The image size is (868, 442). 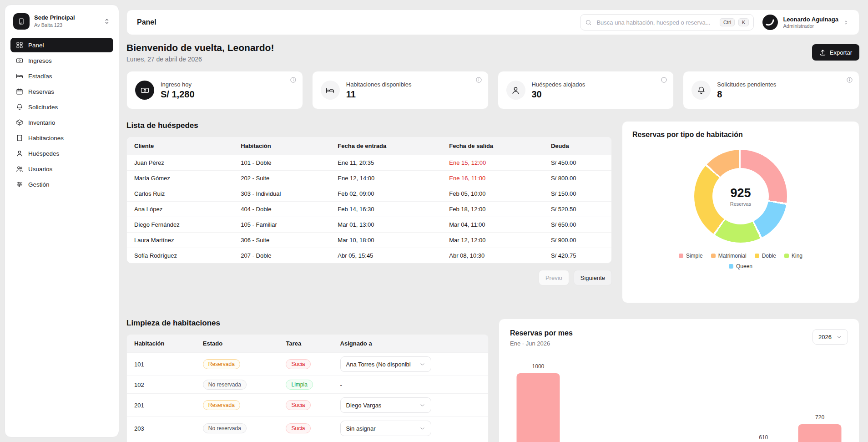 What do you see at coordinates (841, 53) in the screenshot?
I see `export-label: Exportar` at bounding box center [841, 53].